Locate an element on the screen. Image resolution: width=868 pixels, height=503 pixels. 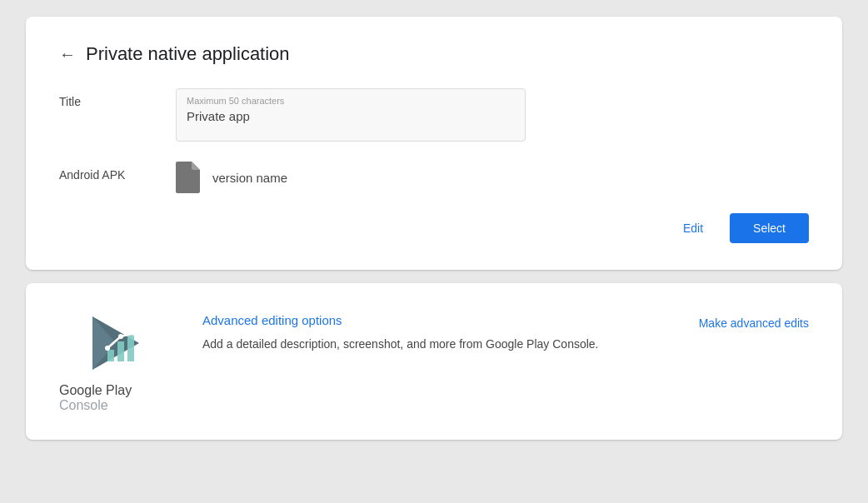
card1-actions: Edit Select is located at coordinates (434, 228).